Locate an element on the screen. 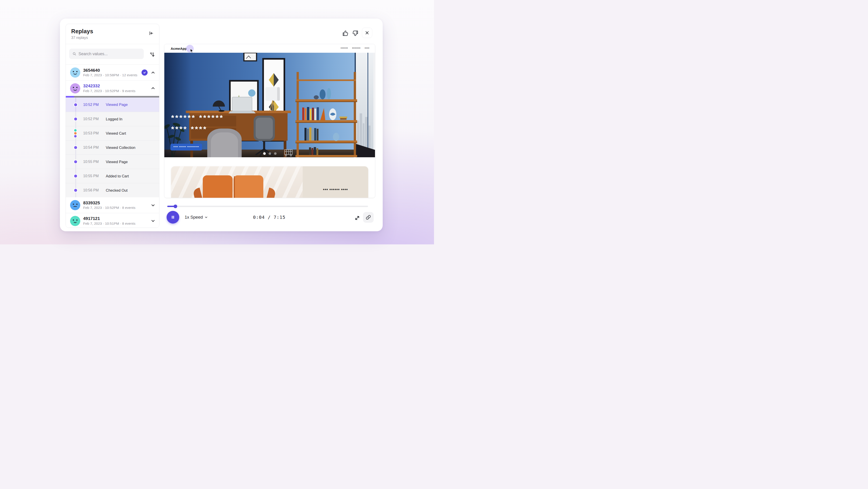 The image size is (868, 489). event-time: 10:56 PM is located at coordinates (94, 190).